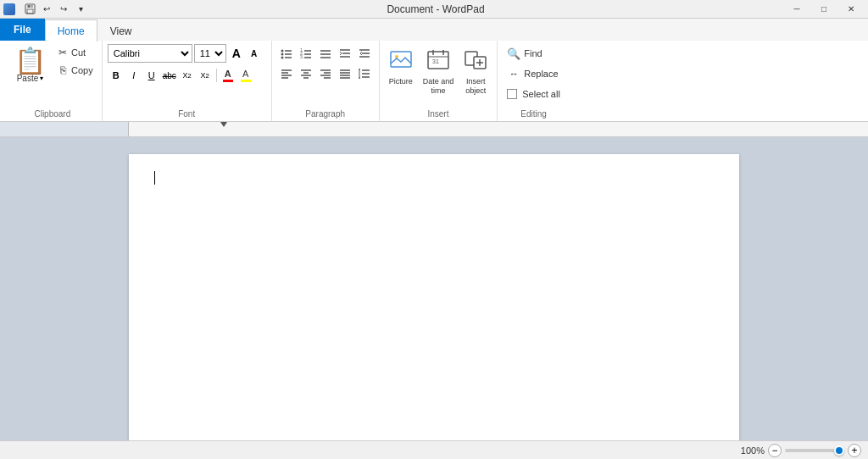  What do you see at coordinates (42, 78) in the screenshot?
I see `paste-dropdown-icon: ▾` at bounding box center [42, 78].